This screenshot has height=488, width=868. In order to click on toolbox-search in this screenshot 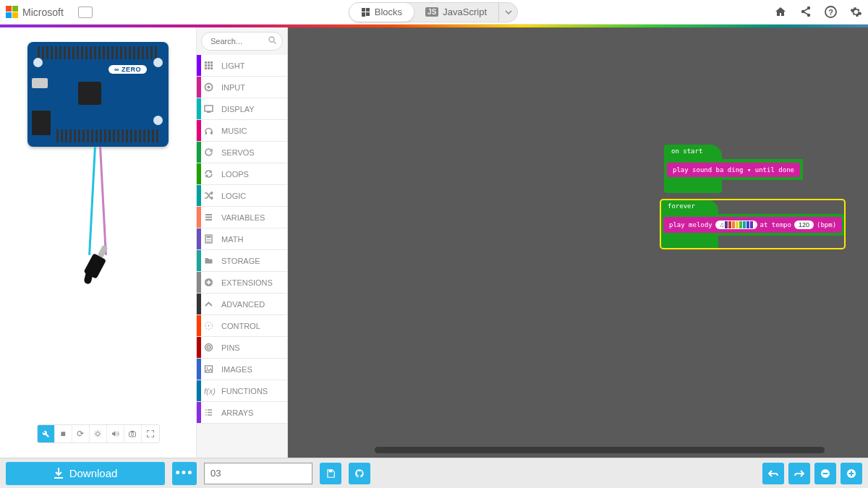, I will do `click(242, 41)`.